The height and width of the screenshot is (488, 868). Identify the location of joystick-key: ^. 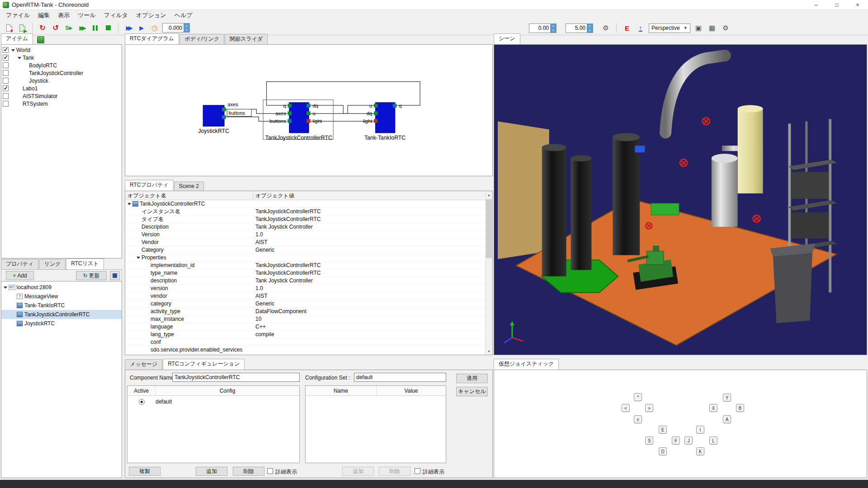
(638, 397).